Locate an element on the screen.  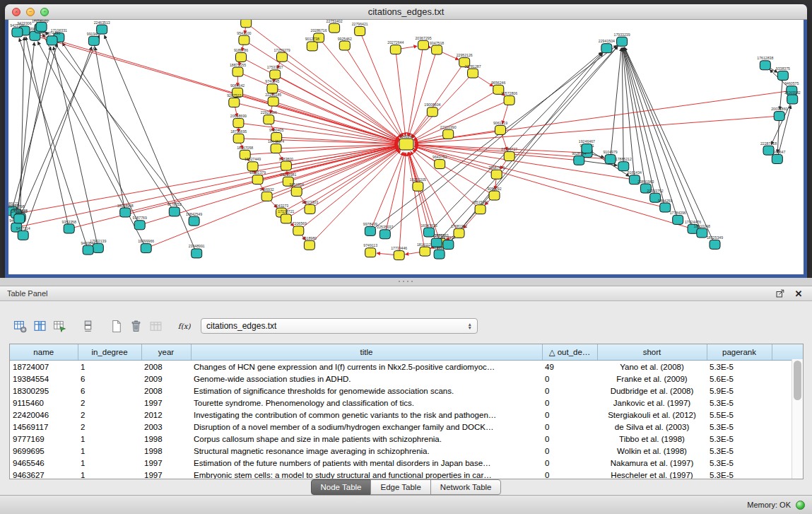
float-panel-icon is located at coordinates (780, 294).